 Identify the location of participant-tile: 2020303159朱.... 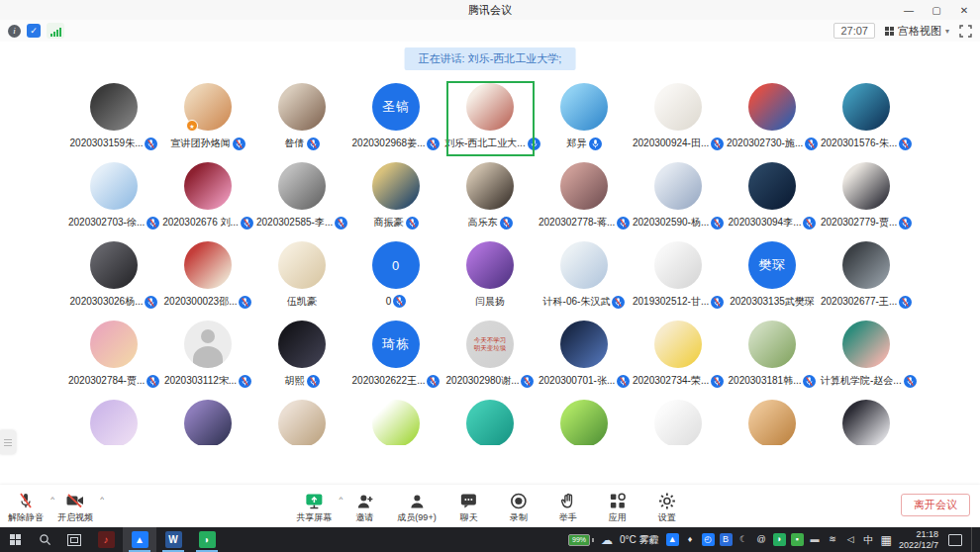
(115, 121).